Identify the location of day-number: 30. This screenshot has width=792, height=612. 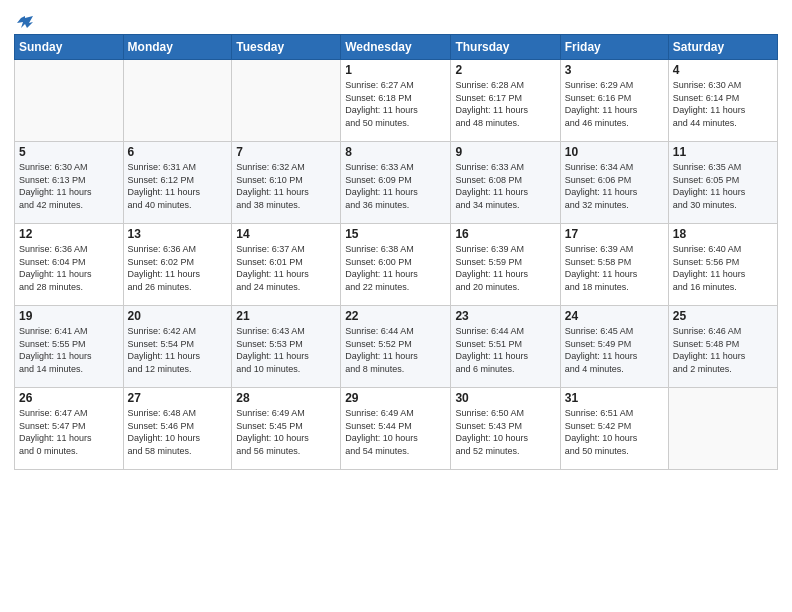
(505, 398).